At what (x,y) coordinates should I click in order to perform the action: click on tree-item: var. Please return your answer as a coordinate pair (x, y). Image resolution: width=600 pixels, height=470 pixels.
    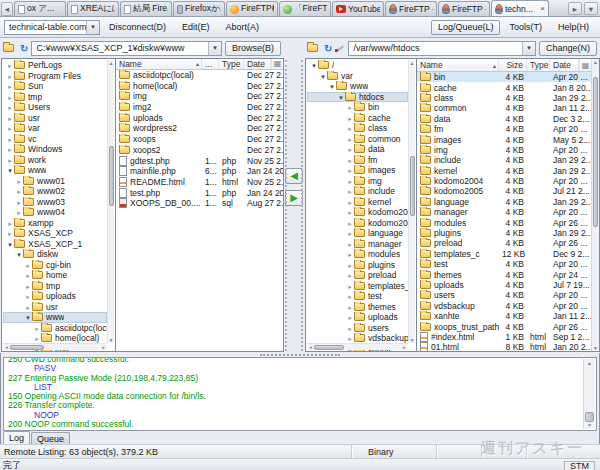
    Looking at the image, I should click on (55, 128).